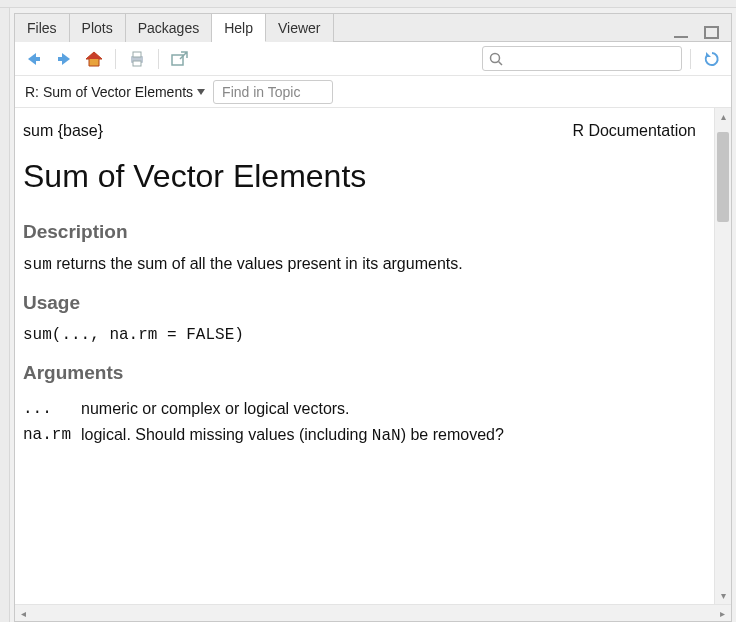 This screenshot has width=736, height=622. What do you see at coordinates (582, 58) in the screenshot?
I see `help-search-box` at bounding box center [582, 58].